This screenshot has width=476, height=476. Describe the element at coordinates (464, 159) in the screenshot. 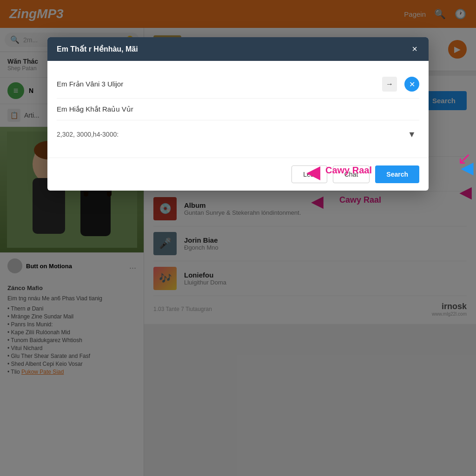

I see `decorative-arrow-top-right: ↙` at that location.